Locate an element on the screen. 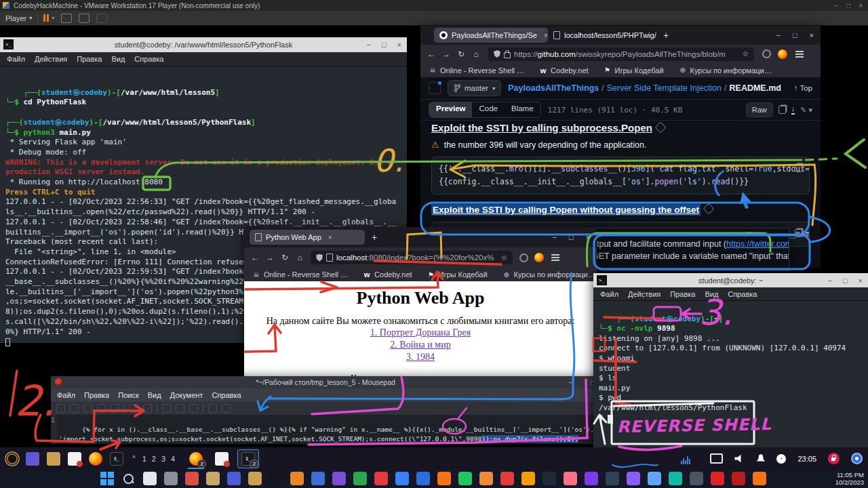 This screenshot has width=868, height=488. terminal-menu-item: Файл is located at coordinates (609, 294).